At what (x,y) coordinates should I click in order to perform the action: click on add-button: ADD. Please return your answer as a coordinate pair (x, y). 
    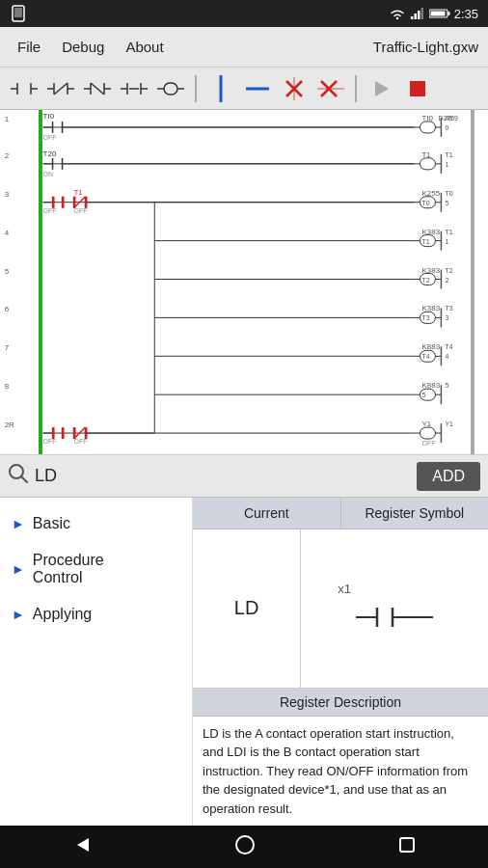
    Looking at the image, I should click on (448, 476).